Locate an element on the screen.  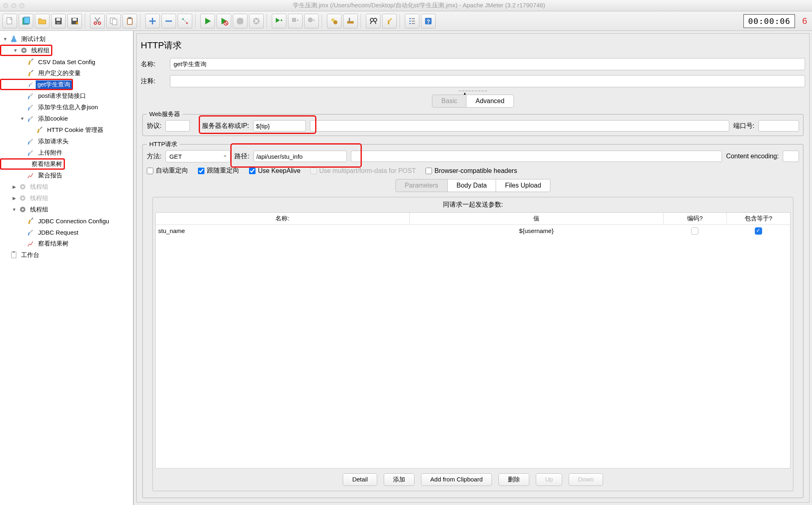
encode-checkbox is located at coordinates (695, 231).